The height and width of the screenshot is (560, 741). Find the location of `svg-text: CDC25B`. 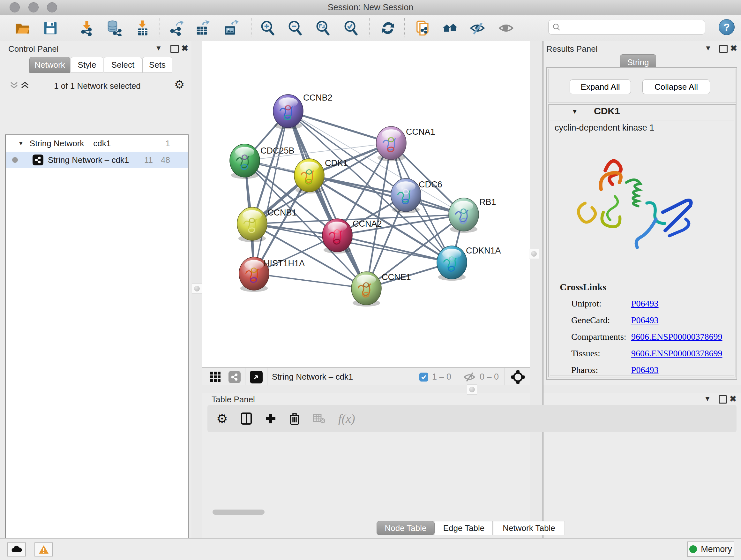

svg-text: CDC25B is located at coordinates (277, 151).